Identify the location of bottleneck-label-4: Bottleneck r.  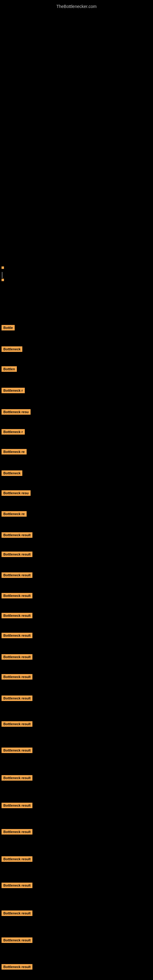
(13, 390).